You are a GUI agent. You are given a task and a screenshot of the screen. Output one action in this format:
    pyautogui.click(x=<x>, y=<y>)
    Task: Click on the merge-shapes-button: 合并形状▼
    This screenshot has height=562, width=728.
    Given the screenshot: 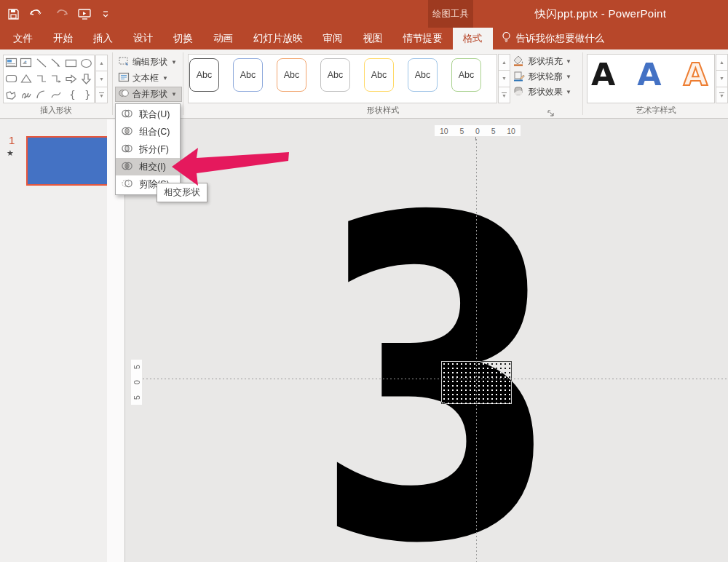 What is the action you would take?
    pyautogui.click(x=149, y=95)
    